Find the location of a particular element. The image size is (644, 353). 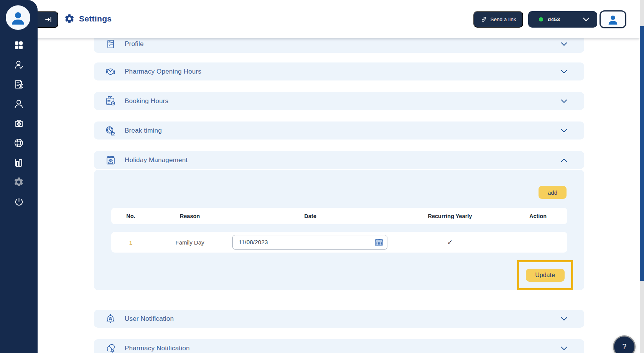

section-pharmacy-notification: Pharmacy Notification is located at coordinates (339, 346).